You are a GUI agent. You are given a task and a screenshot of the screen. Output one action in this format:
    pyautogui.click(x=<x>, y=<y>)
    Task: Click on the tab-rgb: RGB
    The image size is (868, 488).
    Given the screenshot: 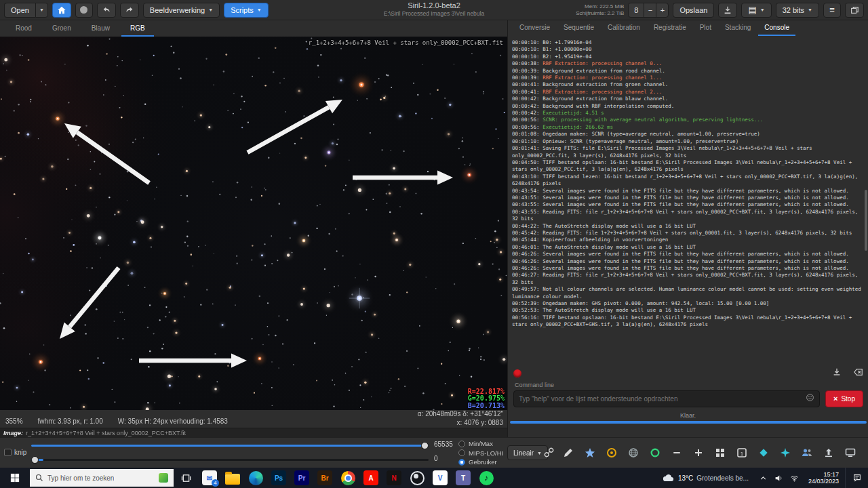 What is the action you would take?
    pyautogui.click(x=138, y=28)
    